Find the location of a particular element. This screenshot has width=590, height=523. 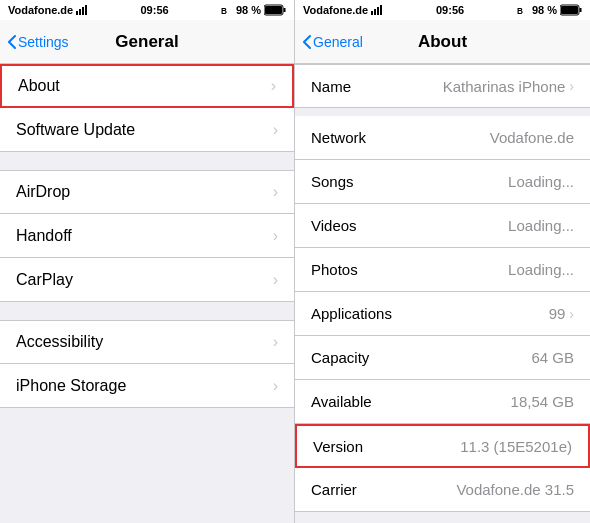

right-back-button: General is located at coordinates (333, 42).